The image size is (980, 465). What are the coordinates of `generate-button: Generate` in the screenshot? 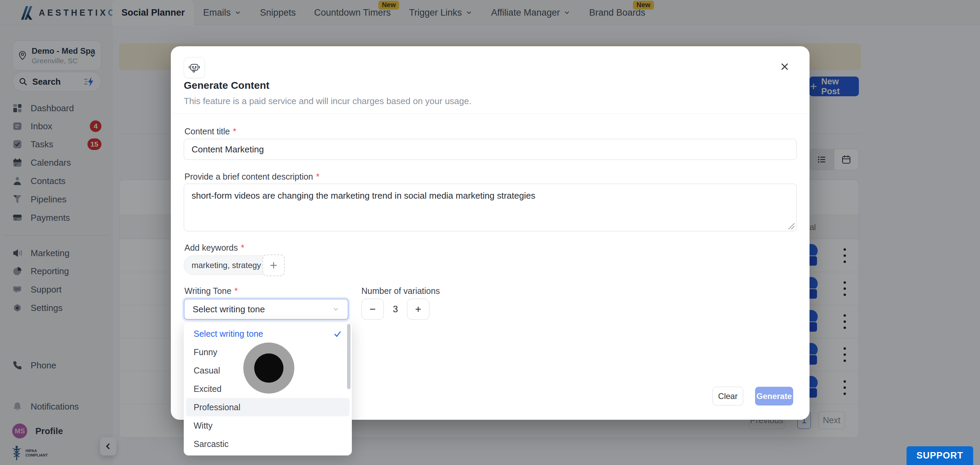 It's located at (774, 396).